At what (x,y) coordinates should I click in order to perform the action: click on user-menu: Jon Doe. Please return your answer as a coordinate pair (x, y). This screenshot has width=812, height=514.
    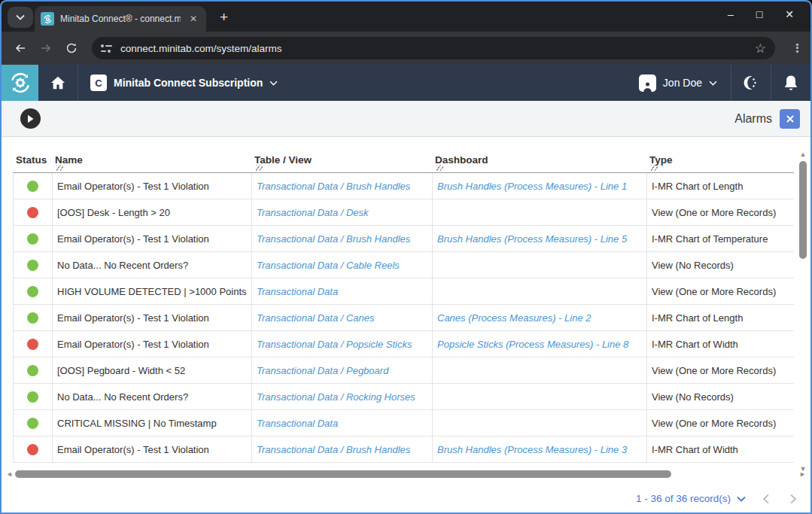
    Looking at the image, I should click on (678, 83).